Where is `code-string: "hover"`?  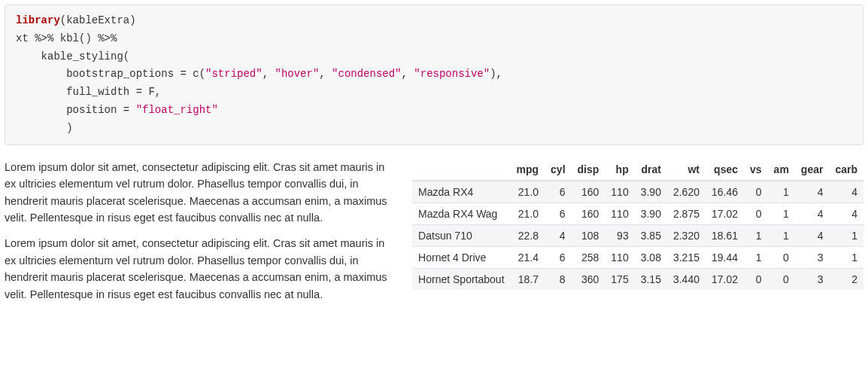 code-string: "hover" is located at coordinates (296, 74).